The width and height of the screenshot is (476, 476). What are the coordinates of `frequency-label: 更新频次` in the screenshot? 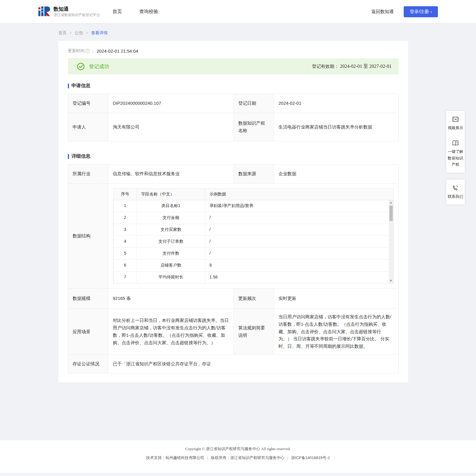 It's located at (254, 299).